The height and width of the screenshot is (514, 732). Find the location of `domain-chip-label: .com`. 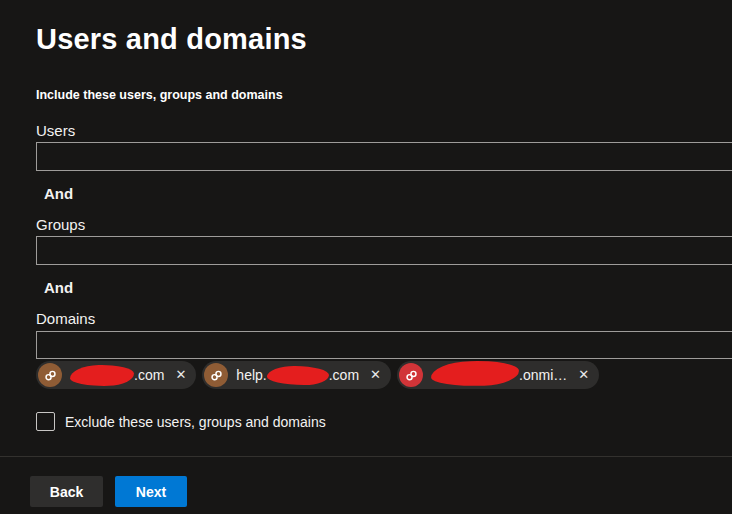

domain-chip-label: .com is located at coordinates (117, 376).